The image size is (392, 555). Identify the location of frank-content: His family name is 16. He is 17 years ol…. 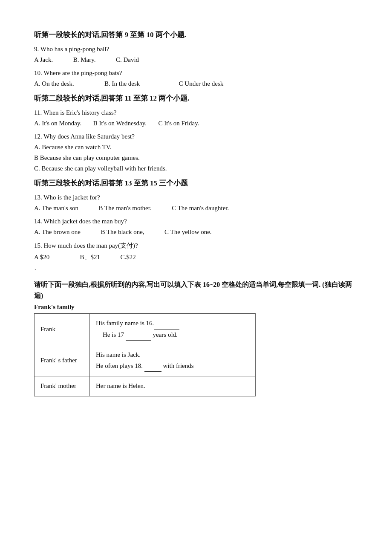
(173, 330).